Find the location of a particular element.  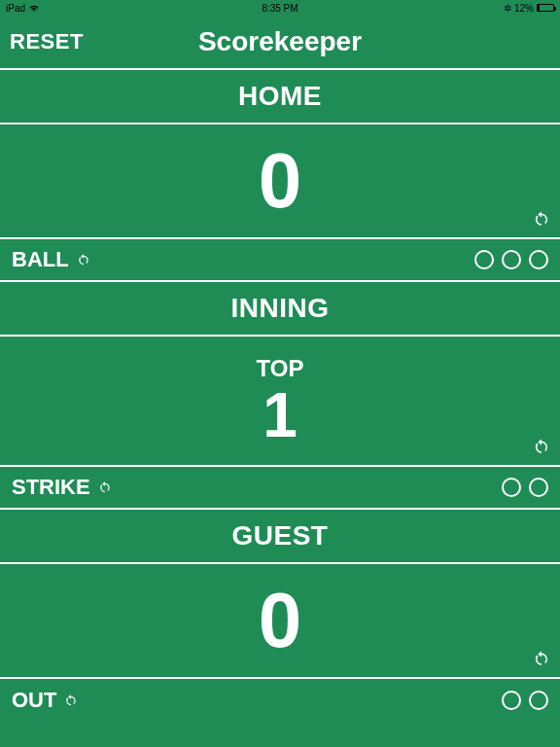

wifi-icon is located at coordinates (34, 8).